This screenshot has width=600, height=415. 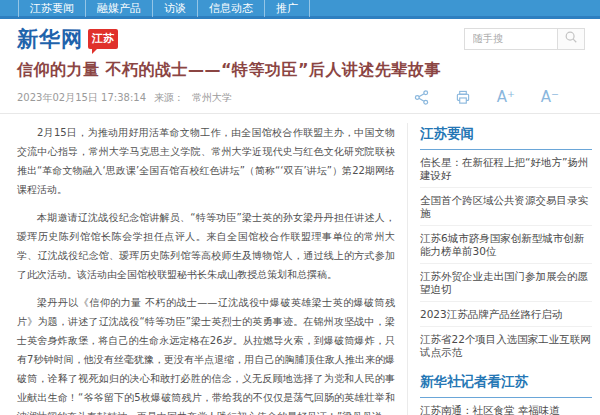 I want to click on list-item: 江苏省22个项目入选国家工业互联网试点示范, so click(x=506, y=346).